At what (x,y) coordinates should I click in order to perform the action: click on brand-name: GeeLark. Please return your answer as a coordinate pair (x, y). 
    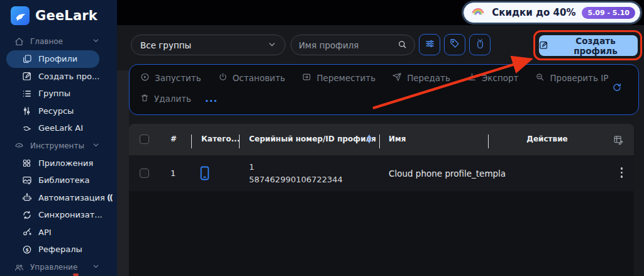
    Looking at the image, I should click on (67, 16).